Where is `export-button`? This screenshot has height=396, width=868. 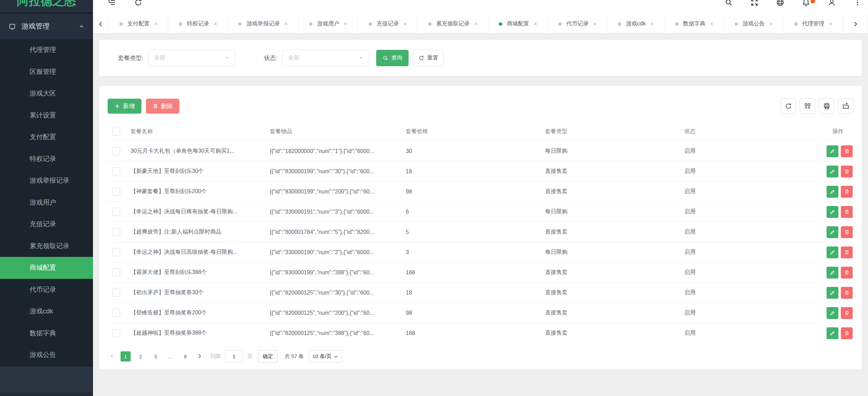
export-button is located at coordinates (846, 106).